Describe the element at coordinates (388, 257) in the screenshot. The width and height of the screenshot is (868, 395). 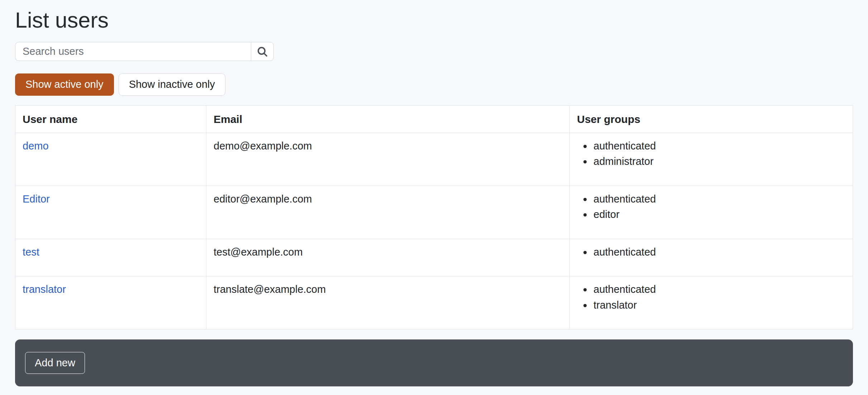
I see `user-email-cell: test@example.com` at that location.